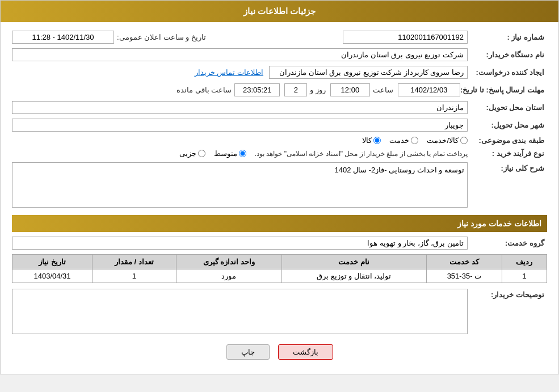 The height and width of the screenshot is (392, 559). What do you see at coordinates (377, 141) in the screenshot?
I see `category-radio-kala` at bounding box center [377, 141].